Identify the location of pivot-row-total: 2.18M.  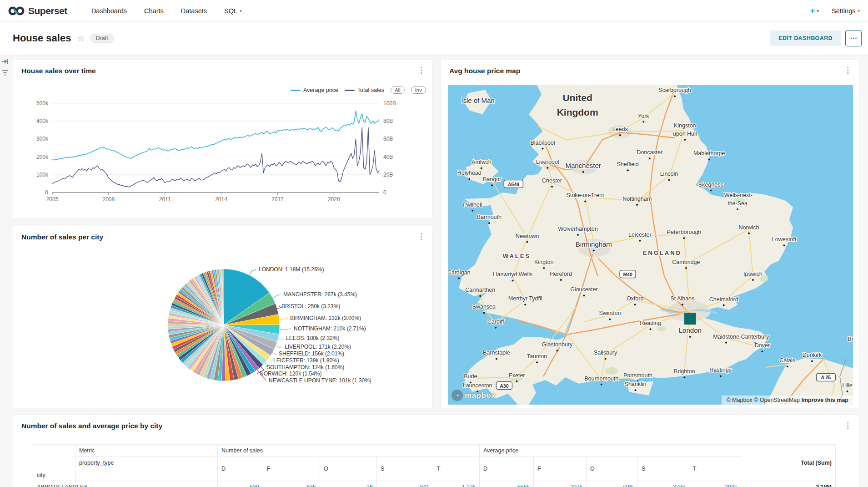
(788, 484).